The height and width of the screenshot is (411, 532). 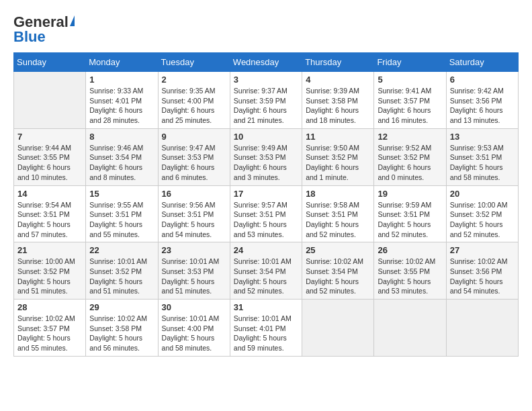 I want to click on day-number: 27, so click(x=482, y=250).